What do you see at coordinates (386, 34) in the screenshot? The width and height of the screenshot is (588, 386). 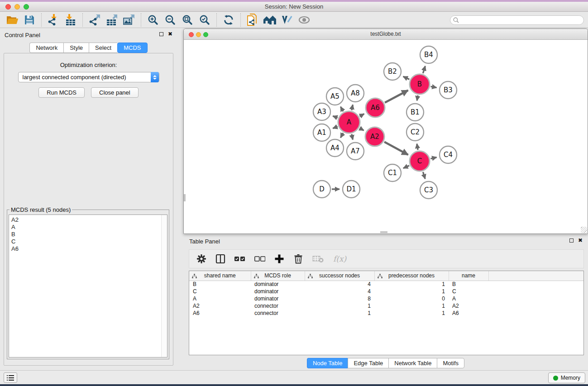 I see `network-window-titlebar: testGlobe.txt` at bounding box center [386, 34].